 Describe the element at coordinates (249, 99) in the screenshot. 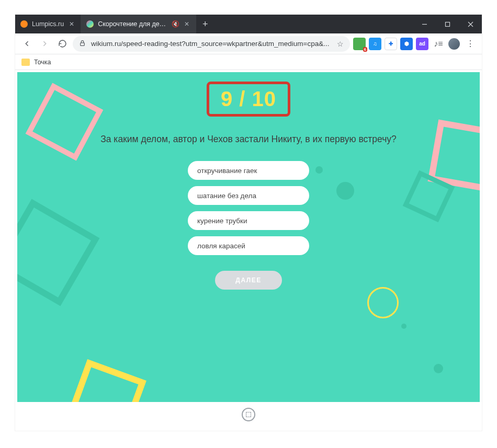

I see `counter-text: 9 / 10` at that location.